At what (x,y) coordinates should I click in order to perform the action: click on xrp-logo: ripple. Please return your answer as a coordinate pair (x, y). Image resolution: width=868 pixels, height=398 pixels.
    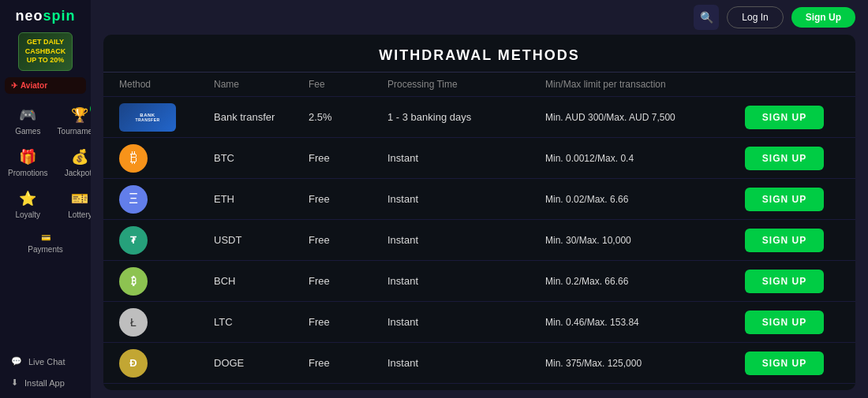
    Looking at the image, I should click on (148, 391).